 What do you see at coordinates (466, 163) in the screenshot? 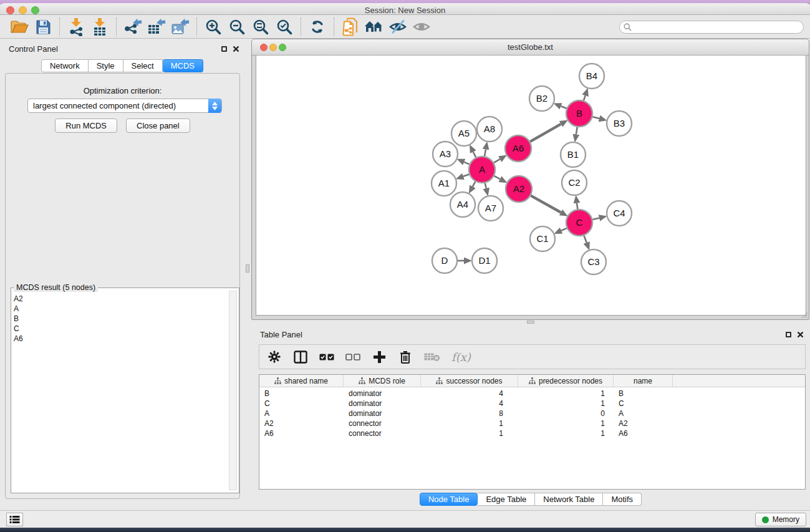
I see `graph-edge-A-A3` at bounding box center [466, 163].